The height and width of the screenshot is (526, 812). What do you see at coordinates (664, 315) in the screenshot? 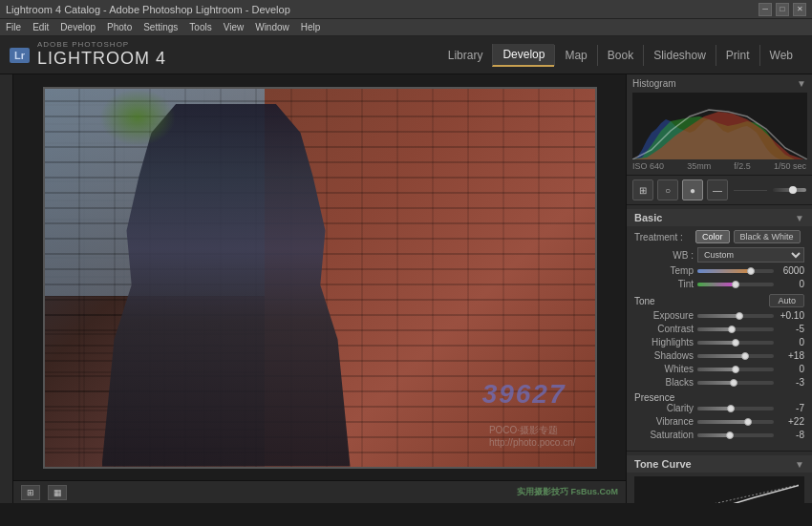
I see `exposure-label: Exposure` at bounding box center [664, 315].